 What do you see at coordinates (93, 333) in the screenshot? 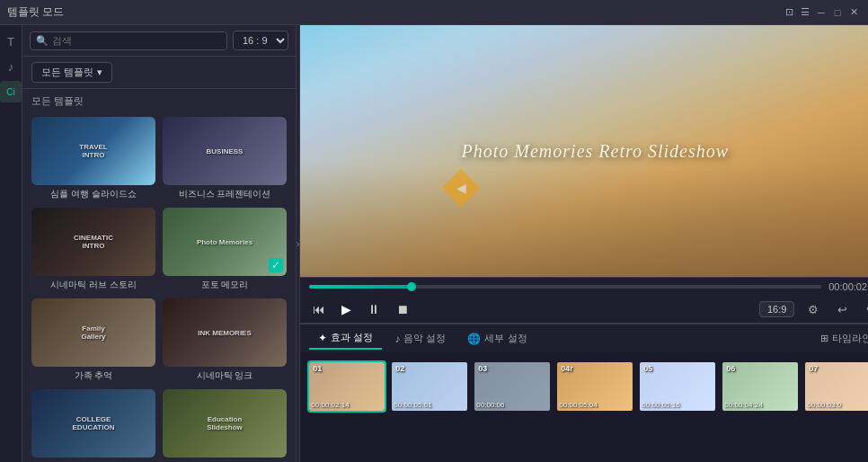
I see `template-thumb-5: FamilyGallery` at bounding box center [93, 333].